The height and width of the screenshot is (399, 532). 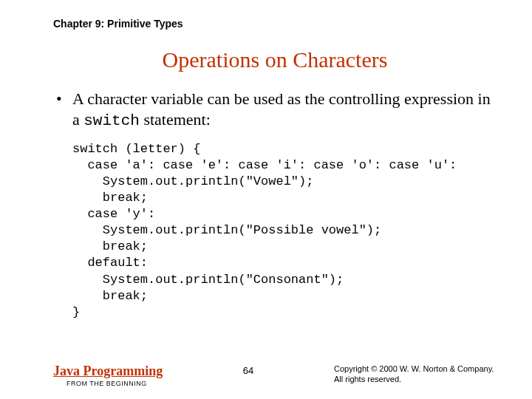 I want to click on footer-left: Java Programming FROM THE BEGINNING, so click(x=108, y=375).